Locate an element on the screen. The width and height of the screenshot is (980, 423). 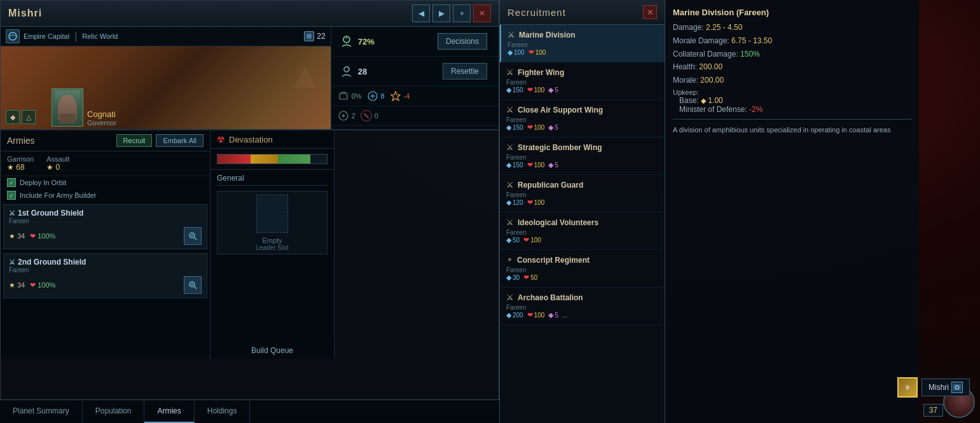
recruitment-close-button: ✕ is located at coordinates (650, 12).